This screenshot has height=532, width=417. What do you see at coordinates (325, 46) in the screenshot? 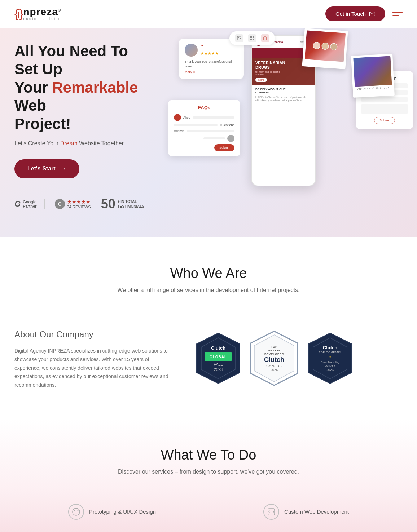
I see `team-avatars` at bounding box center [325, 46].